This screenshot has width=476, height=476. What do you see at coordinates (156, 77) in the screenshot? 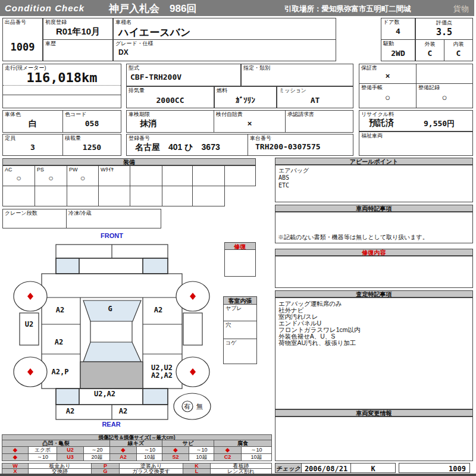
I see `model-code-value: CBF-TRH200V` at bounding box center [156, 77].